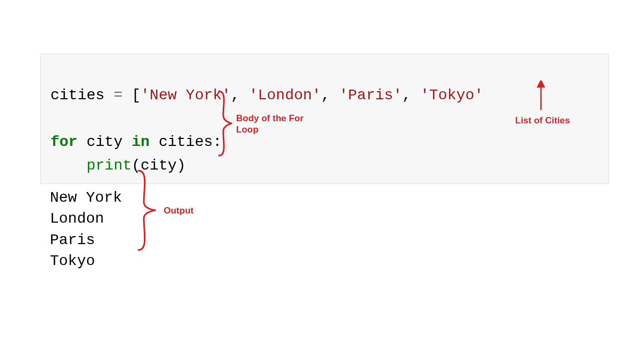 The image size is (644, 338). I want to click on code-line-for: for city in cities:, so click(136, 142).